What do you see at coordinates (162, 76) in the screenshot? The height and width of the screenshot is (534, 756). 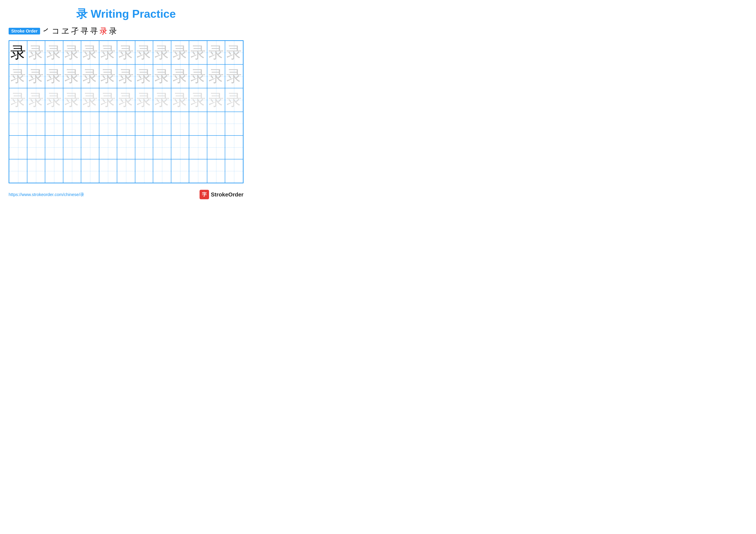 I see `grid-cell-r2c9: 录` at bounding box center [162, 76].